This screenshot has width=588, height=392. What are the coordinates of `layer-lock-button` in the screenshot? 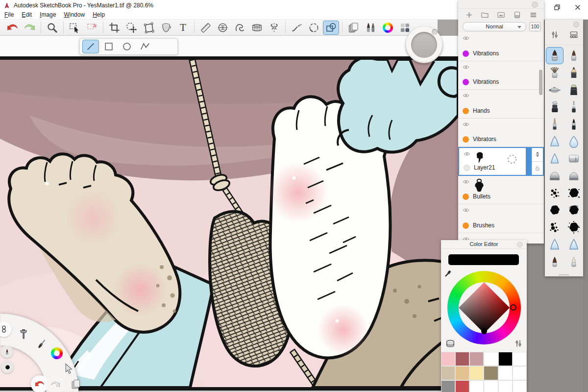 It's located at (538, 168).